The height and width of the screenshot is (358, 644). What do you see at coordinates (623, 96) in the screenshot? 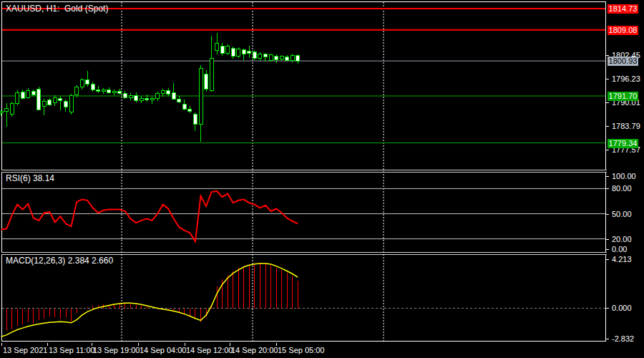
I see `price-line-label: 1791.70` at bounding box center [623, 96].